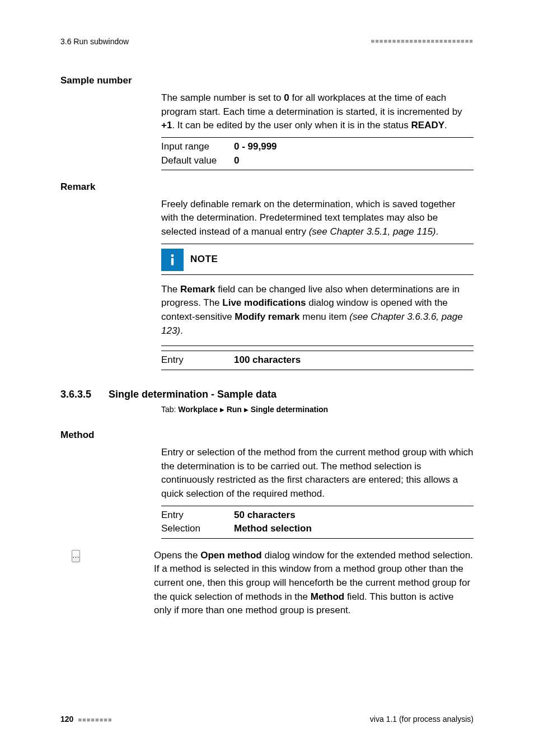 The image size is (534, 756). I want to click on page-number: 120, so click(67, 719).